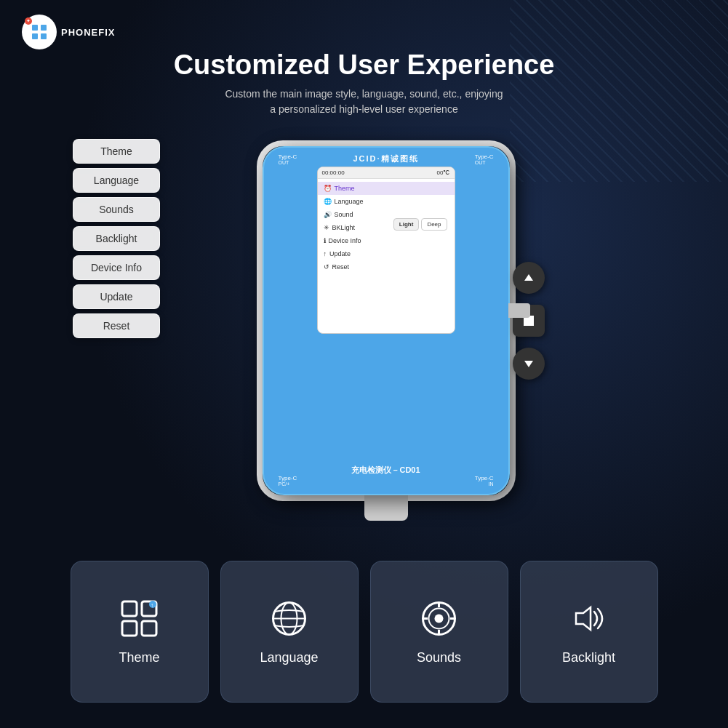 The width and height of the screenshot is (728, 728). Describe the element at coordinates (288, 481) in the screenshot. I see `type-c-pc: Type-C PC/+` at that location.